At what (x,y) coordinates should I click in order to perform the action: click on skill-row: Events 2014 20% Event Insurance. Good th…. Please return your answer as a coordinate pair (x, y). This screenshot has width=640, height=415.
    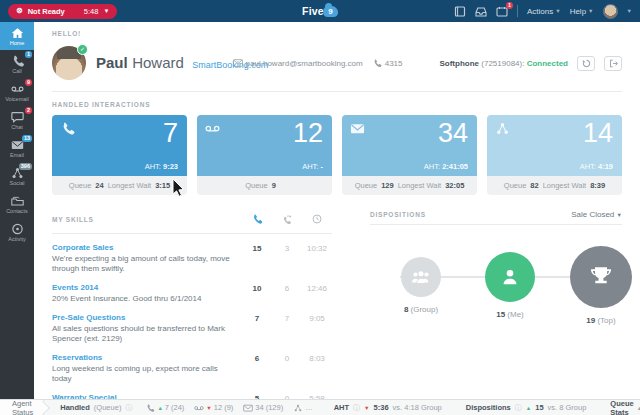
    Looking at the image, I should click on (192, 294).